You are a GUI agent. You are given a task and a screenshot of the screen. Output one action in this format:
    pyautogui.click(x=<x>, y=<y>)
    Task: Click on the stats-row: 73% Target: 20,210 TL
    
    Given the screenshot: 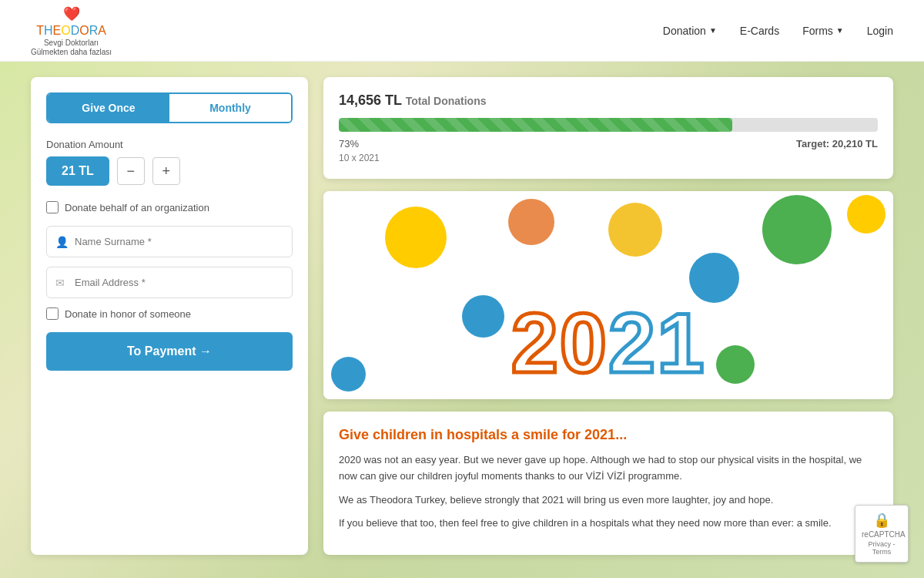 What is the action you would take?
    pyautogui.click(x=608, y=143)
    